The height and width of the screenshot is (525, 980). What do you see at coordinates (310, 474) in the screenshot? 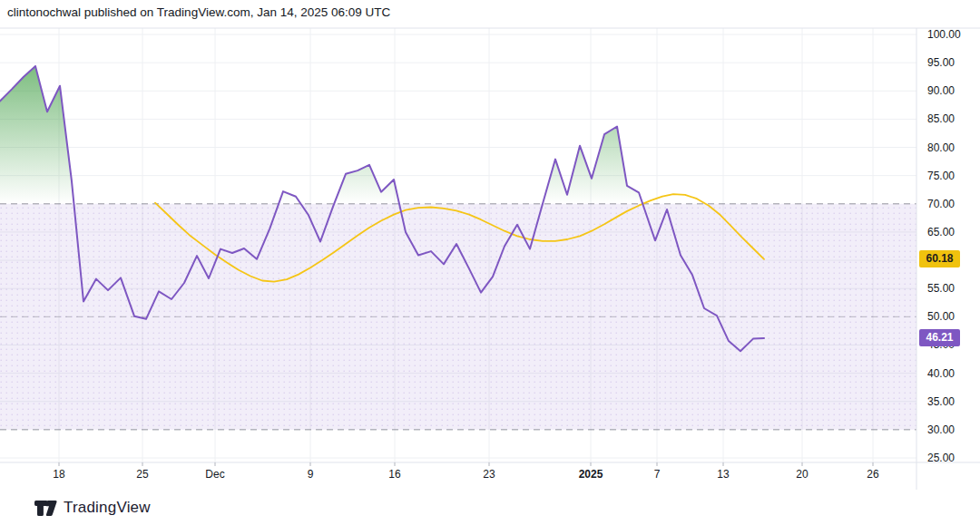
I see `time-tick-label: 9` at bounding box center [310, 474].